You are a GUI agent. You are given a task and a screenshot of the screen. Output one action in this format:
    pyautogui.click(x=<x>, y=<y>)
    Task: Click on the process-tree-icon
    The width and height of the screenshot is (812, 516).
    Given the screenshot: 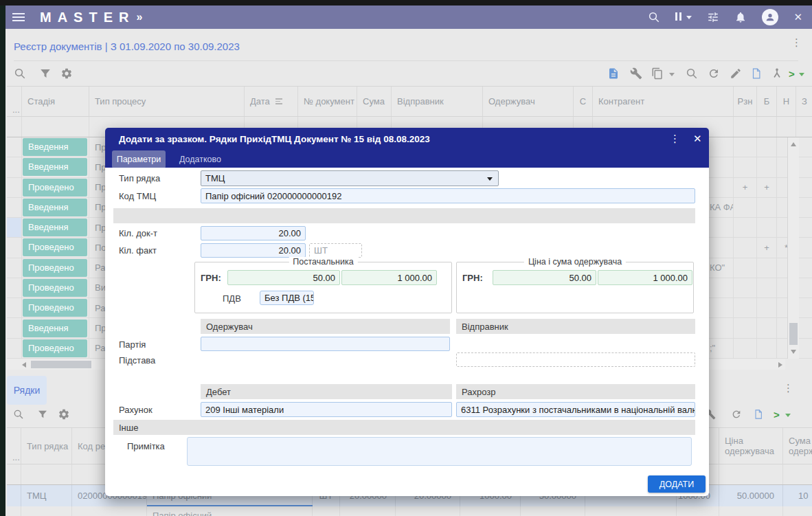 What is the action you would take?
    pyautogui.click(x=777, y=75)
    